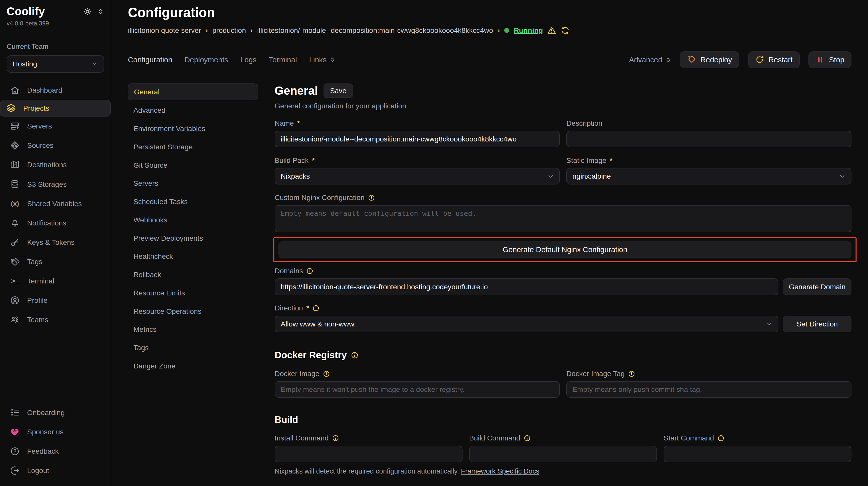  Describe the element at coordinates (15, 165) in the screenshot. I see `map-icon` at that location.